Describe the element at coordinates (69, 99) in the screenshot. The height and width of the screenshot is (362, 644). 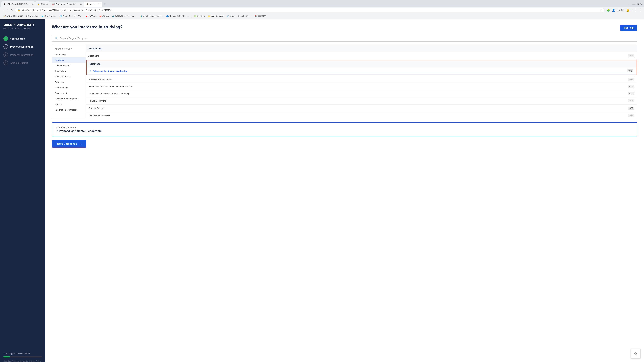
I see `area-item-healthcare-management: Healthcare Management` at that location.